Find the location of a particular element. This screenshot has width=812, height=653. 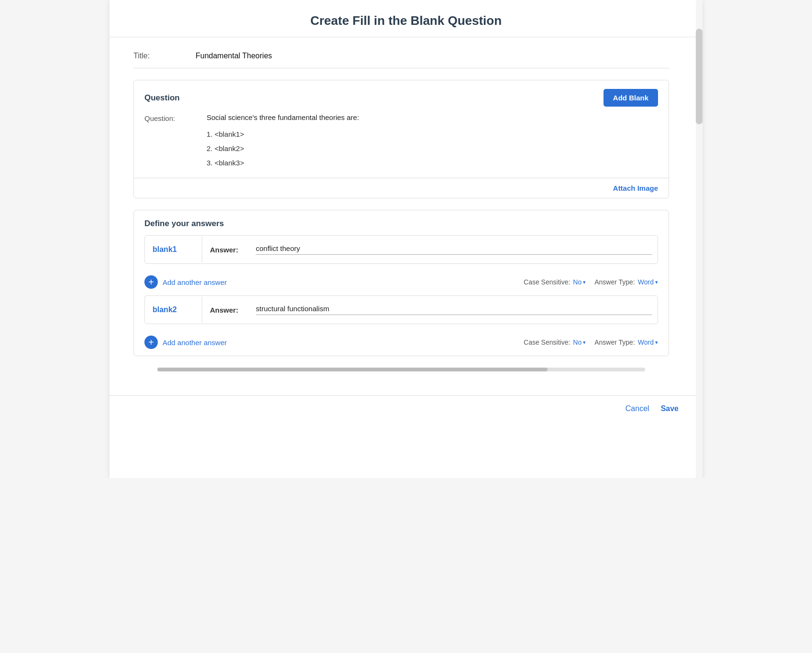

blank1-add-answer-button: + is located at coordinates (151, 282).